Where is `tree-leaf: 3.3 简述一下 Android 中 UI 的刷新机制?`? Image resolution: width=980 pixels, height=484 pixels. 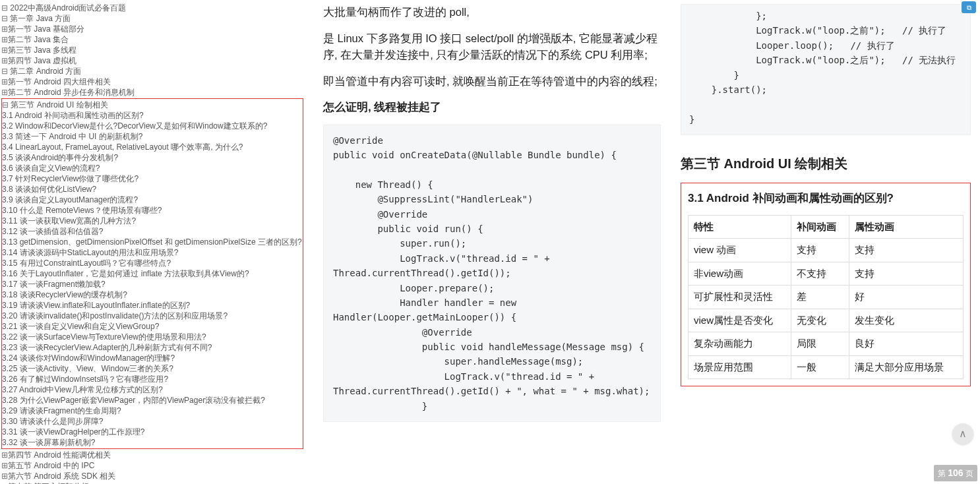
tree-leaf: 3.3 简述一下 Android 中 UI 的刷新机制? is located at coordinates (152, 136).